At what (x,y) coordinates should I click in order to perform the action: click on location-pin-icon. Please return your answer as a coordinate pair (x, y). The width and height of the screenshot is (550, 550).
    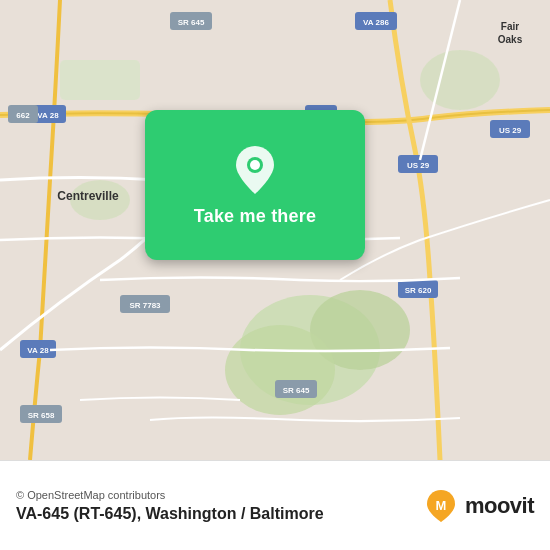
    Looking at the image, I should click on (255, 170).